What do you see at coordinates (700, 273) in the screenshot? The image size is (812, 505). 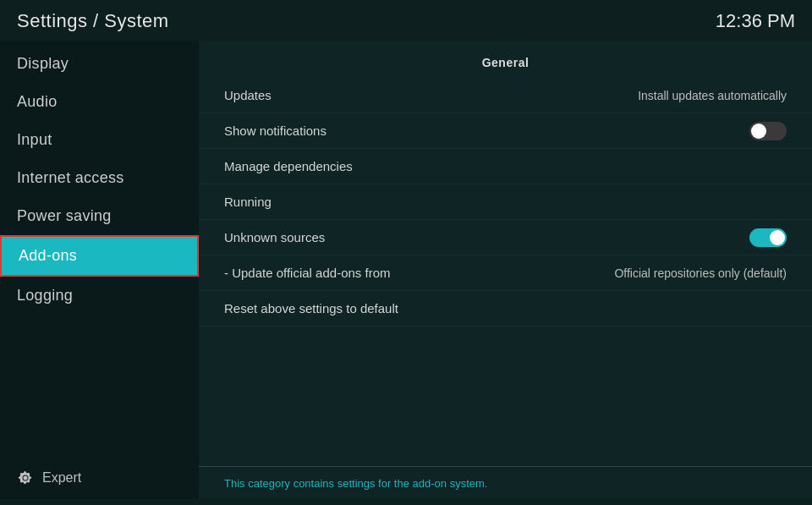 I see `setting-value-update-addons-from: Official repositories only (default)` at bounding box center [700, 273].